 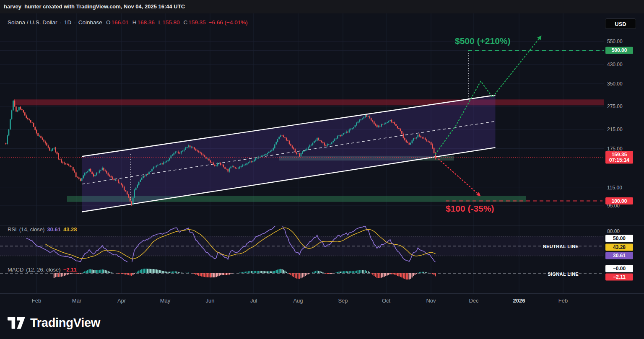 I want to click on svg-text: Apr, so click(x=122, y=301).